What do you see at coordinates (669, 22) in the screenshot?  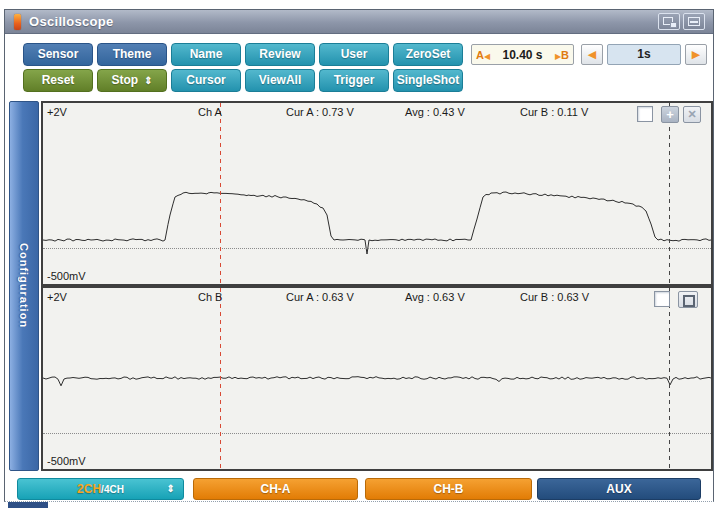 I see `restore-window-button` at bounding box center [669, 22].